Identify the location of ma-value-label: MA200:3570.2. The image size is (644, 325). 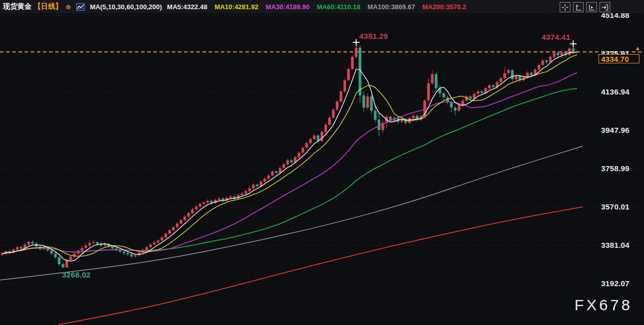
(444, 7).